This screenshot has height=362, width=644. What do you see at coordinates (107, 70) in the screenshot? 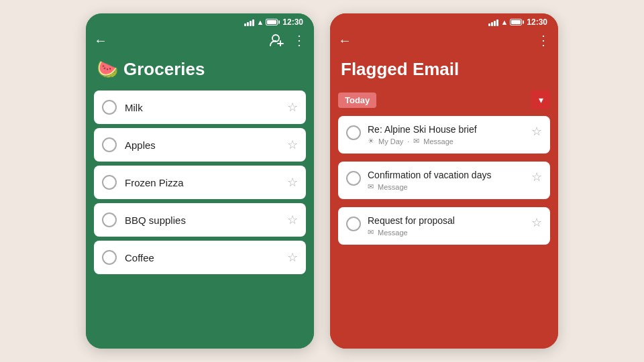
I see `groceries-emoji: 🍉` at bounding box center [107, 70].